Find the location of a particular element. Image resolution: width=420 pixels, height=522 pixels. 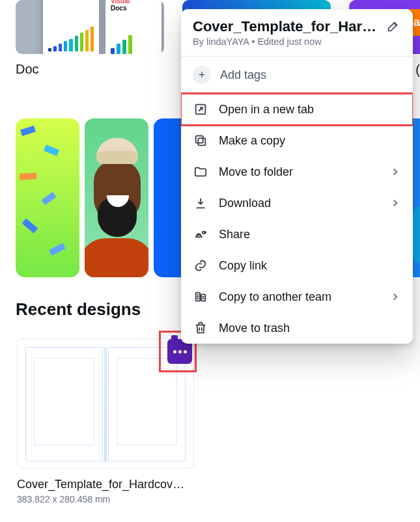

menu-item-label: Make a copy is located at coordinates (252, 141).